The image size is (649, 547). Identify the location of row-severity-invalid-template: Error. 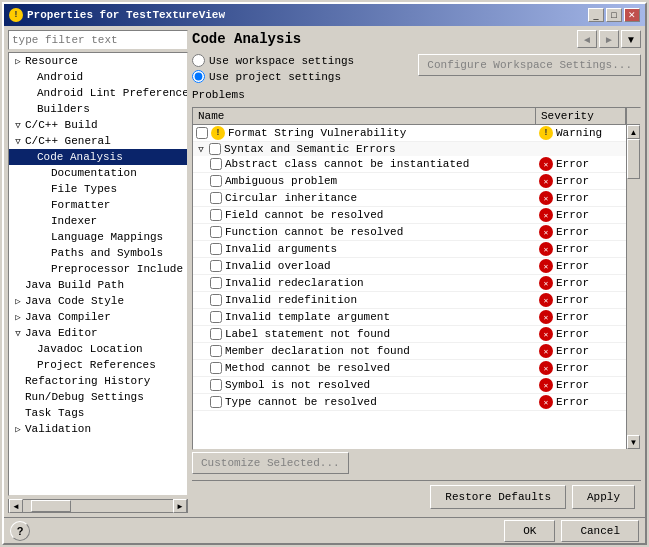
(581, 317).